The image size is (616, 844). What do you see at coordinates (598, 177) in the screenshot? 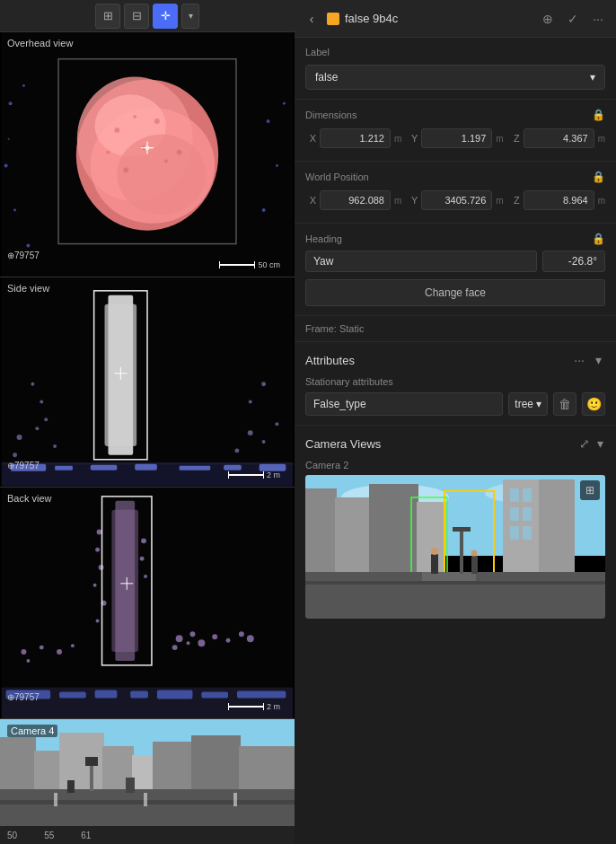
I see `world-position-lock-icon: 🔒` at bounding box center [598, 177].